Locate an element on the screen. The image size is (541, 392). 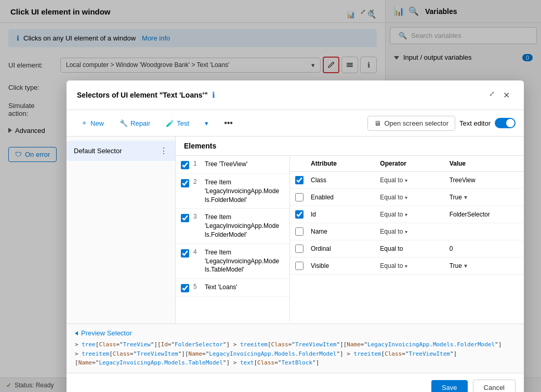
selectors-modal-title-left: Selectors of UI element "Text 'Loans'" ℹ is located at coordinates (146, 95).